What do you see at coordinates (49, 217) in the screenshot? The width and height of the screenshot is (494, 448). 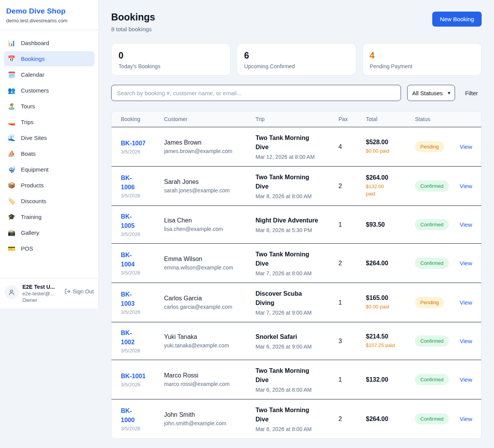 I see `sidebar-item-training: 🎓 Training` at bounding box center [49, 217].